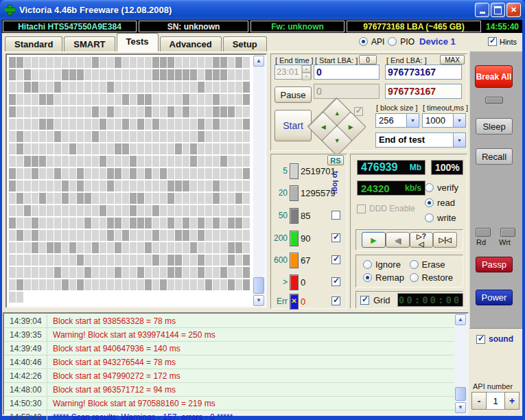 The height and width of the screenshot is (420, 525). What do you see at coordinates (440, 203) in the screenshot?
I see `op-option-read: read` at bounding box center [440, 203].